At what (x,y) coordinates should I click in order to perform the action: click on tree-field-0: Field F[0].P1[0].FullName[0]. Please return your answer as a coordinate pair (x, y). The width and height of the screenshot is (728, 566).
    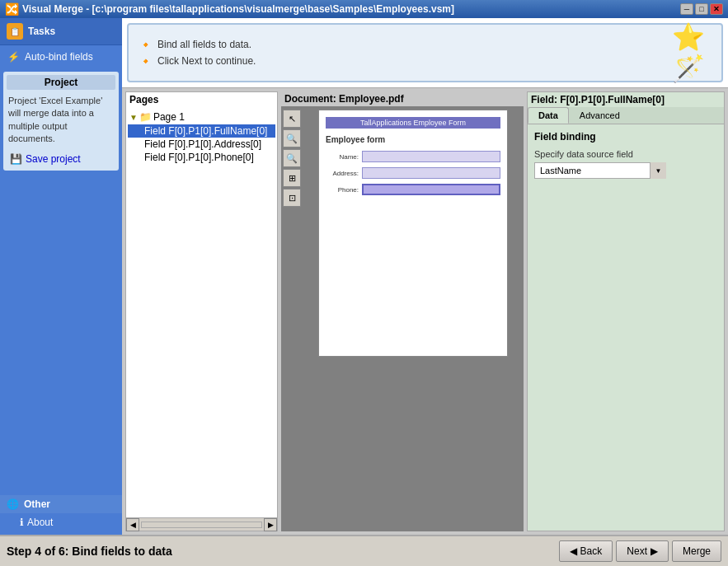
    Looking at the image, I should click on (201, 131).